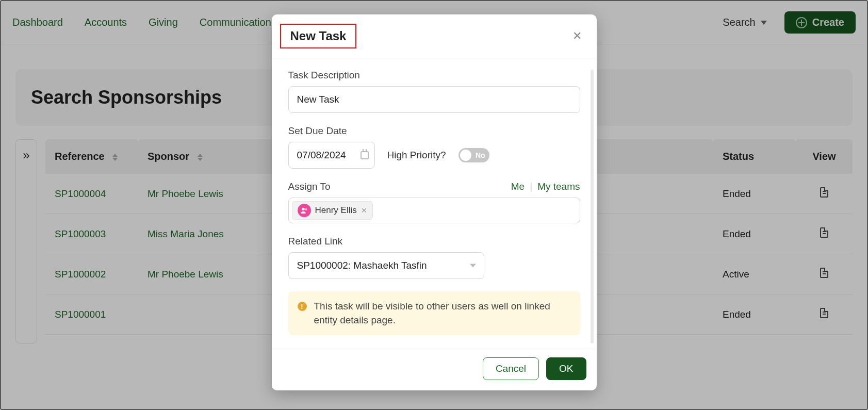 The height and width of the screenshot is (410, 868). I want to click on close-icon: ✕, so click(577, 36).